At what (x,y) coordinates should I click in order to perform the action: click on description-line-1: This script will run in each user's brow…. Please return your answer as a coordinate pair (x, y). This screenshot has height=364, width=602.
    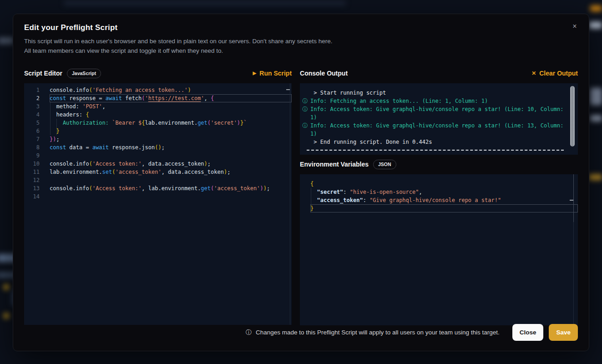
    Looking at the image, I should click on (301, 41).